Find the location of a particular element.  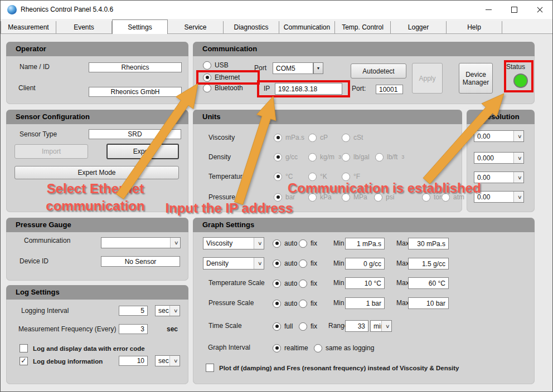

same-as-logging-radio is located at coordinates (318, 349).